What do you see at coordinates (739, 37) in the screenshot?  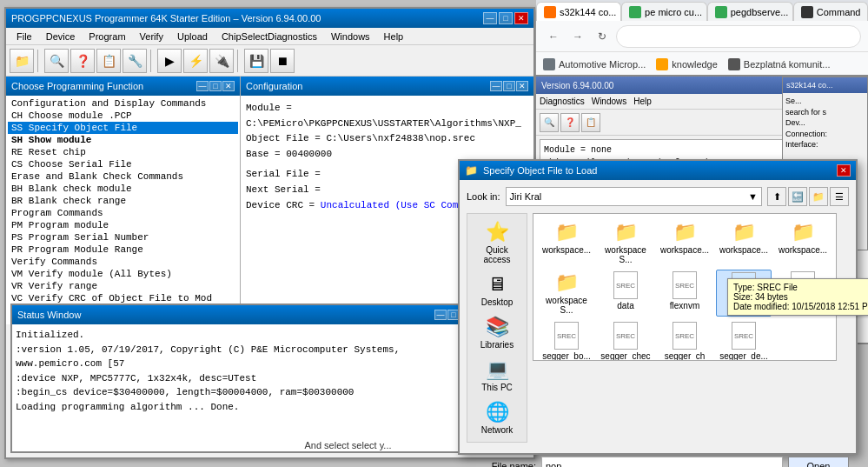 I see `address-bar` at bounding box center [739, 37].